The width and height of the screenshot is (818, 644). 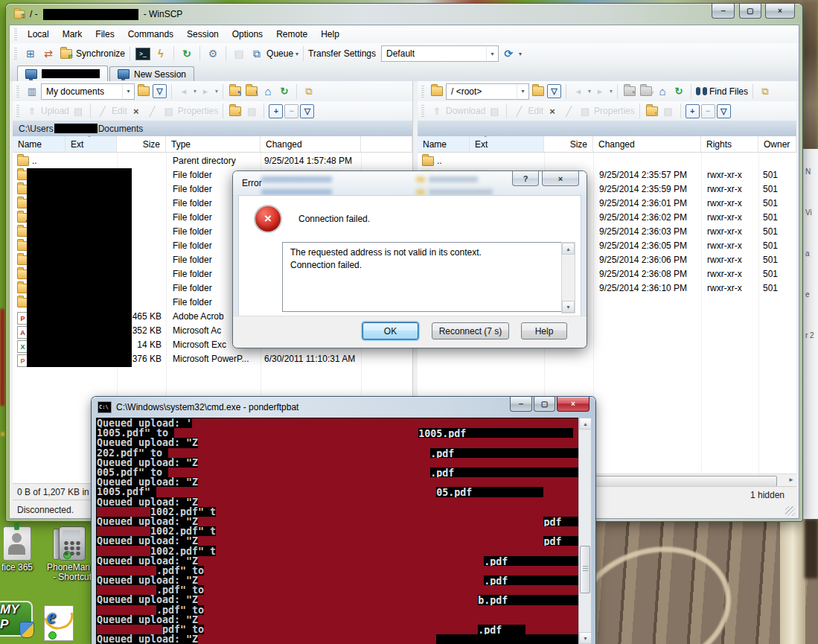 I want to click on queue-icon: ⧉, so click(x=257, y=54).